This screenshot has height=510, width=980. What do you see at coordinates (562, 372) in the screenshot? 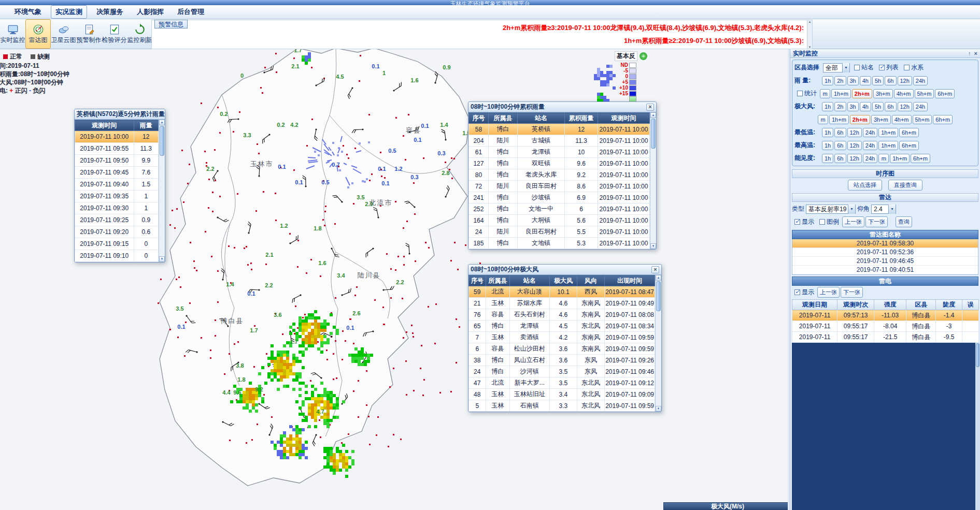
I see `table-row: 24博白沙河镇3.5东风2019-07-11 09:46` at bounding box center [562, 372].